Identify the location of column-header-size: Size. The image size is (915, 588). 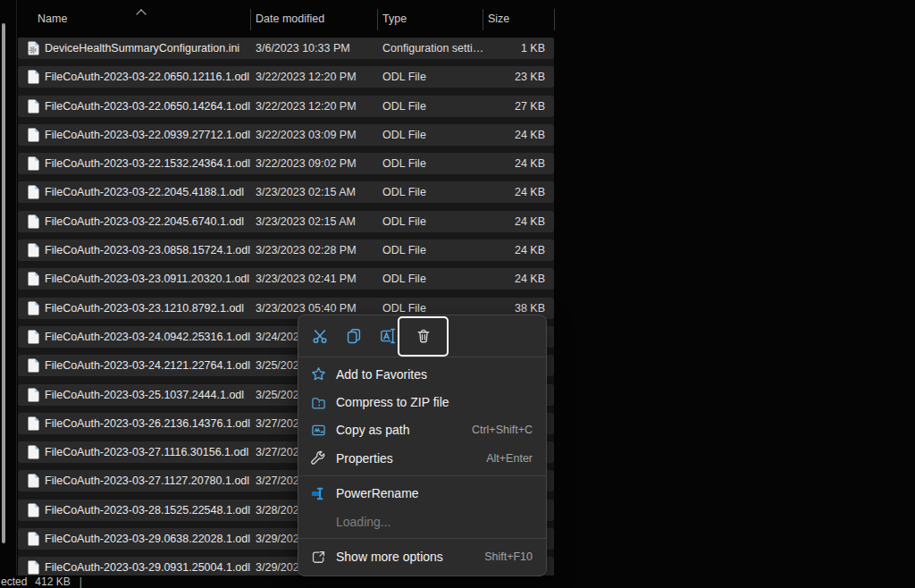
(499, 19).